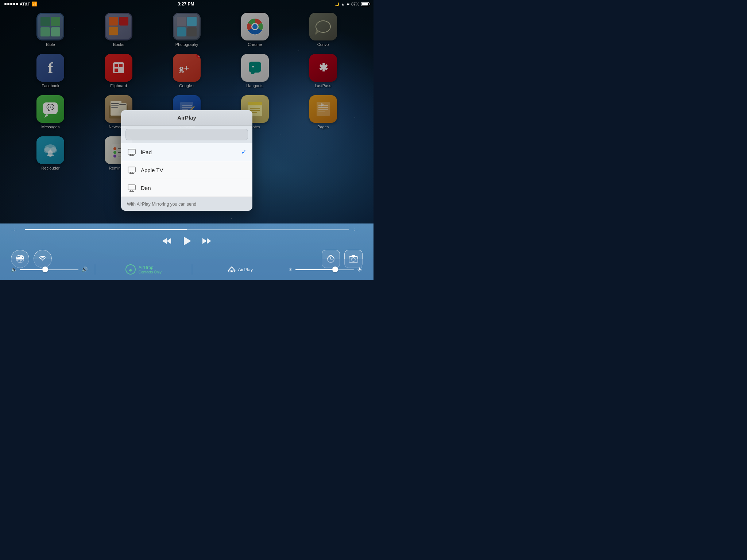  Describe the element at coordinates (150, 272) in the screenshot. I see `airdrop-sub: Contacts Only` at that location.